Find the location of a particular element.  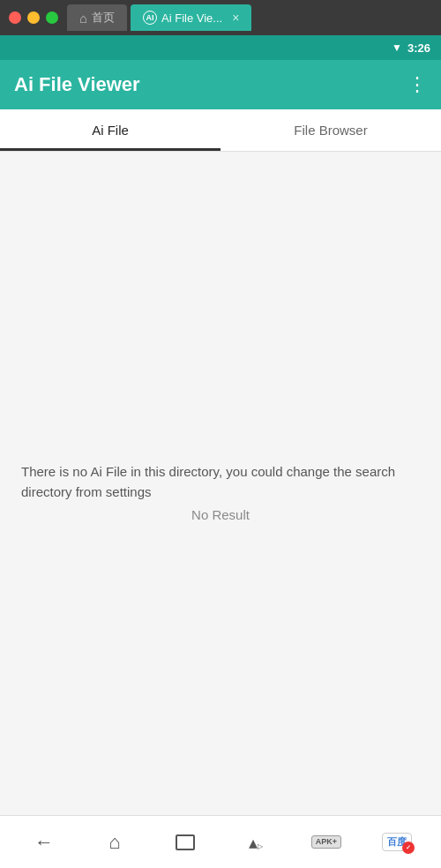

traffic-lights is located at coordinates (34, 18).